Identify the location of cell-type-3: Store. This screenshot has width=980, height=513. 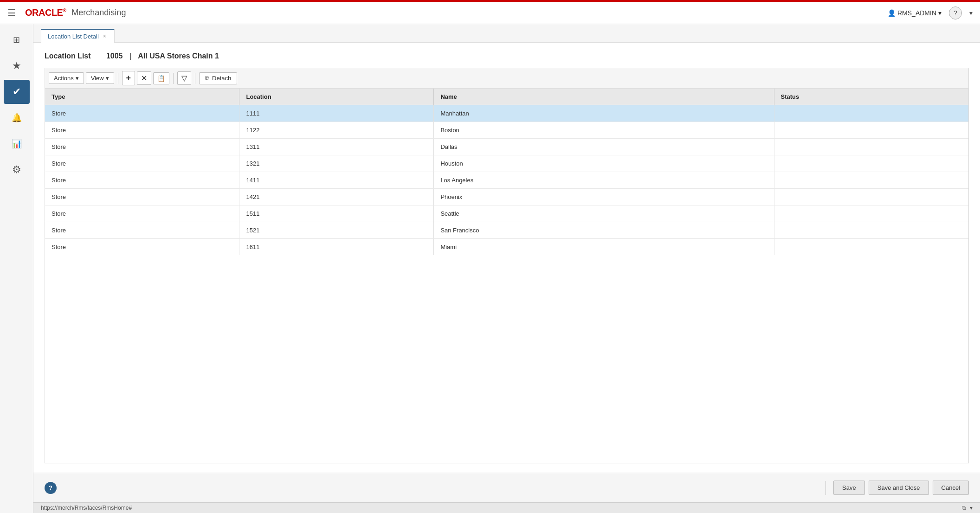
(142, 164).